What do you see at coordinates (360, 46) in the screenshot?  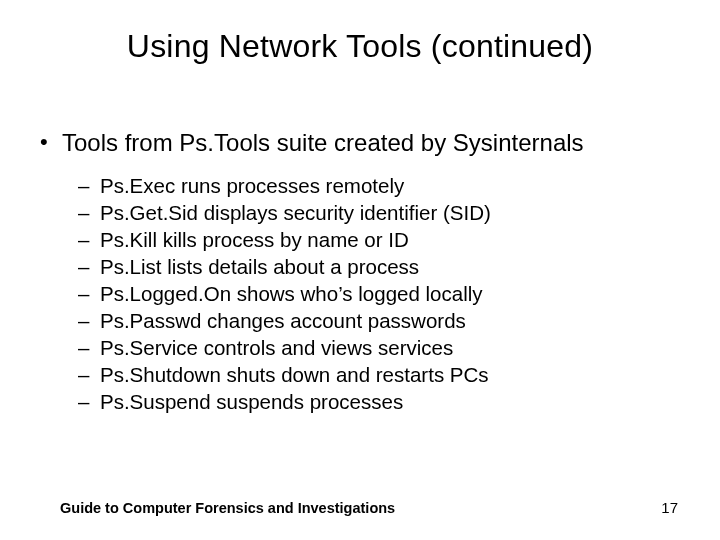 I see `slide-title: Using Network Tools (continued)` at bounding box center [360, 46].